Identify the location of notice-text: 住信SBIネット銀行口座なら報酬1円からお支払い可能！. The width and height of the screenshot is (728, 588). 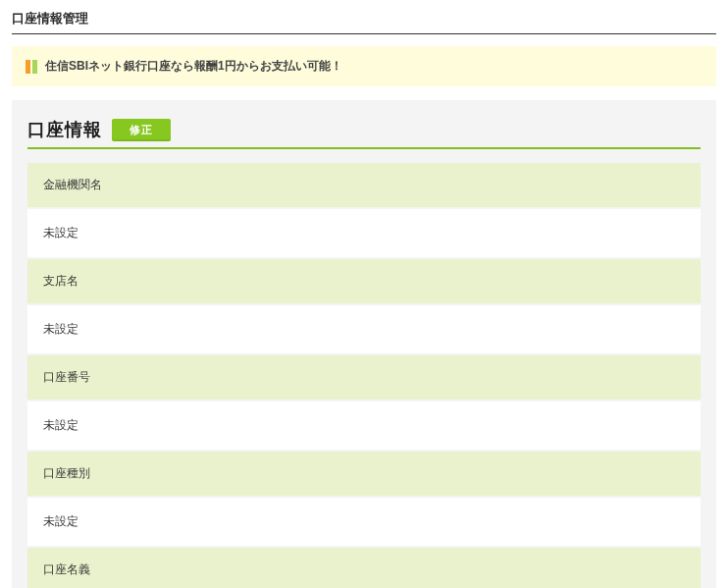
(194, 67).